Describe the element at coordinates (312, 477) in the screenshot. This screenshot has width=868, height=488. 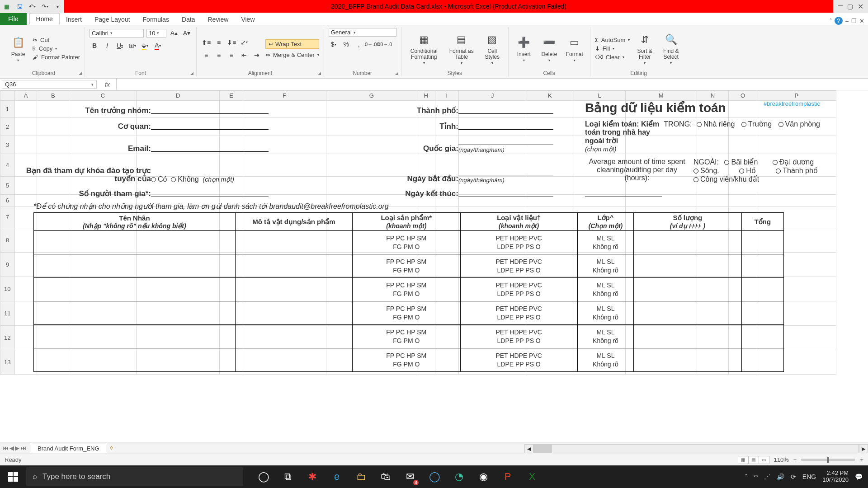
I see `app-icon: ✱` at that location.